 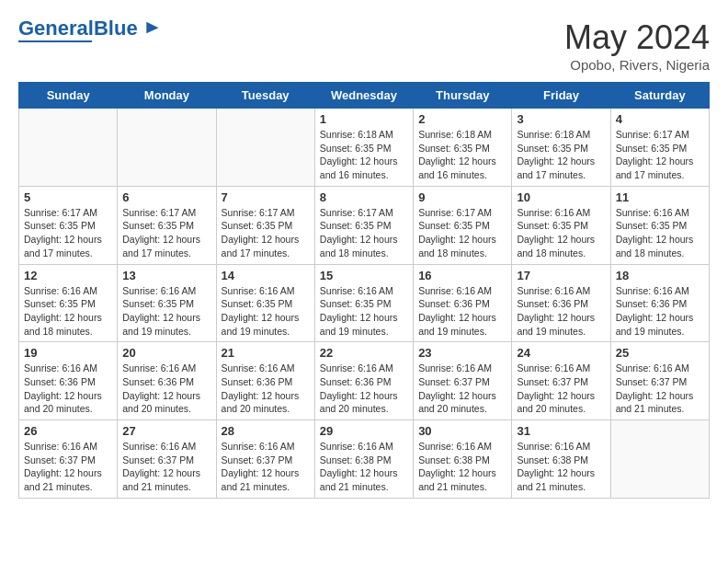 I want to click on weekday-header: Sunday, so click(x=68, y=96).